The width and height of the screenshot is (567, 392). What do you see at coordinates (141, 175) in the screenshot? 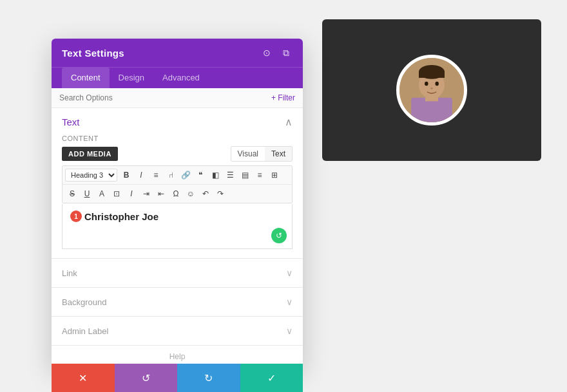
I see `italic-button: I` at bounding box center [141, 175].